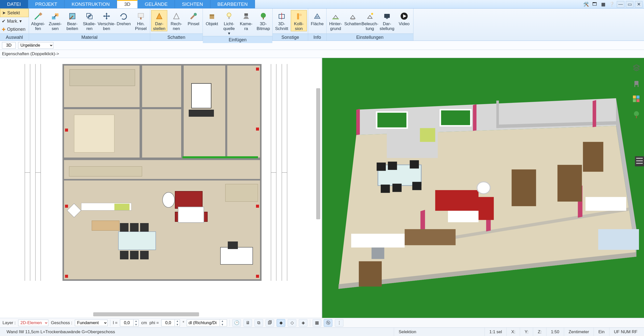 The image size is (644, 336). I want to click on plan-vertical-scrollbar, so click(318, 154).